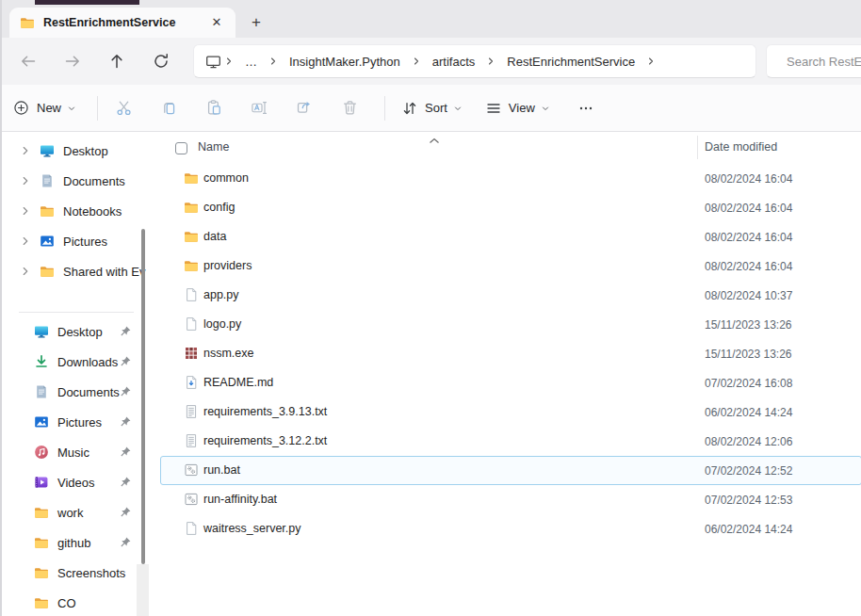 This screenshot has width=861, height=616. What do you see at coordinates (571, 62) in the screenshot?
I see `breadcrumb-item-restenrichmentservice: RestEnrichmentService` at bounding box center [571, 62].